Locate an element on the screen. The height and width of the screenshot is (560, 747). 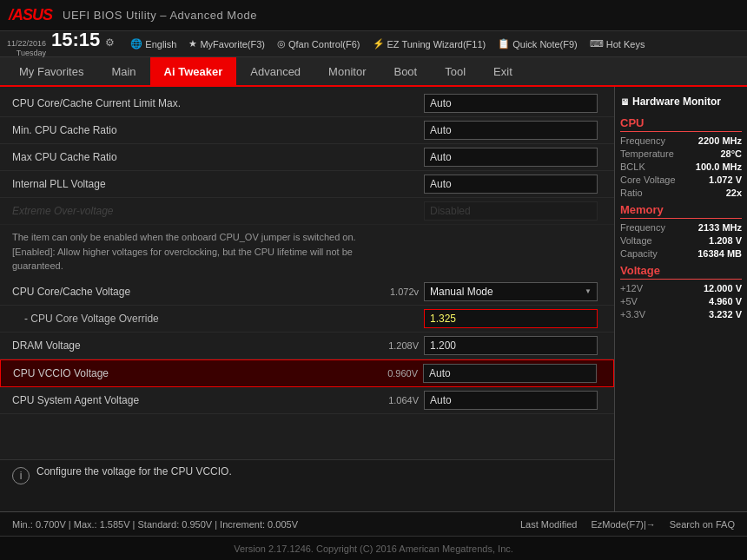
ez-mode-button: EzMode(F7)|→ is located at coordinates (623, 524).